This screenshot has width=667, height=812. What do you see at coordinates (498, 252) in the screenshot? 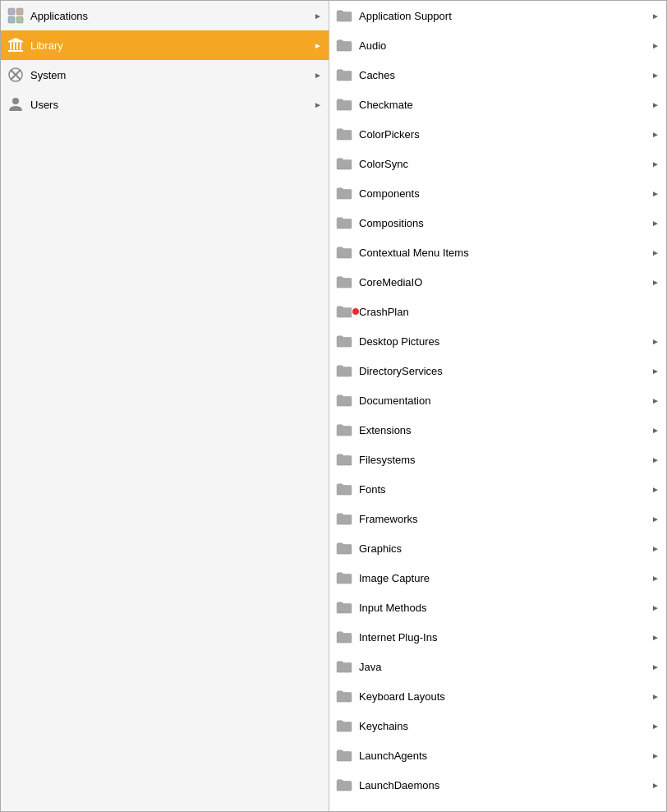
I see `right-item-contextual-menu-items: Contextual Menu Items ►` at bounding box center [498, 252].